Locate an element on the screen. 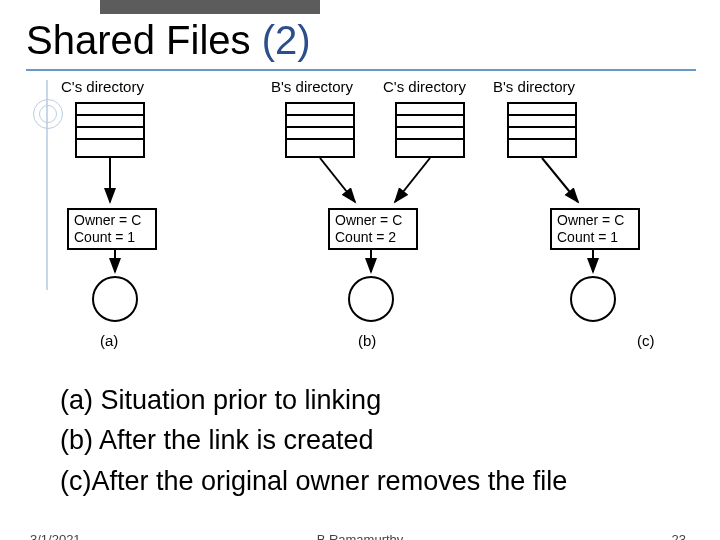  title-main: Shared Files is located at coordinates (144, 40).